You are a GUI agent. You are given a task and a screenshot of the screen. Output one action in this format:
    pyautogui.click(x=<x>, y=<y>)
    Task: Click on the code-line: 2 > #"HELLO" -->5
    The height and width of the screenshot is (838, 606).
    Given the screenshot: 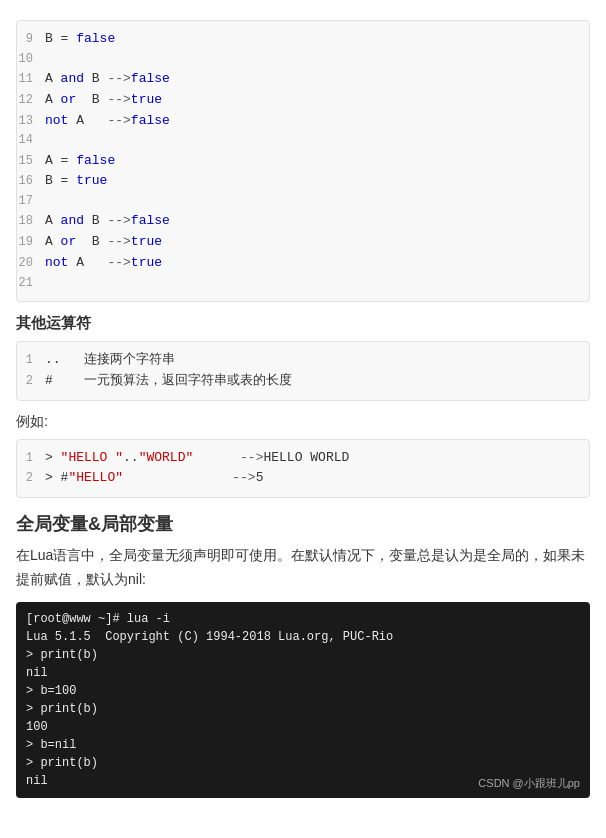 What is the action you would take?
    pyautogui.click(x=303, y=478)
    